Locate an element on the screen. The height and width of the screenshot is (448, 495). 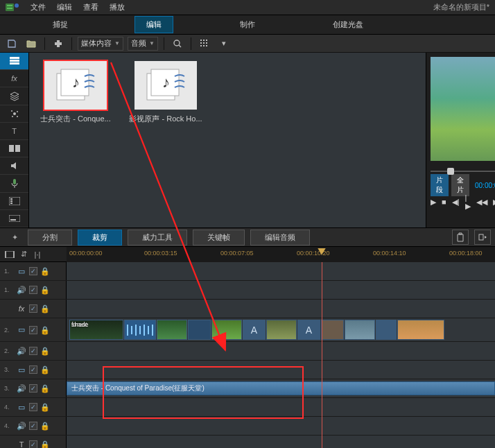
audio-dropdown: 音频 is located at coordinates (143, 44).